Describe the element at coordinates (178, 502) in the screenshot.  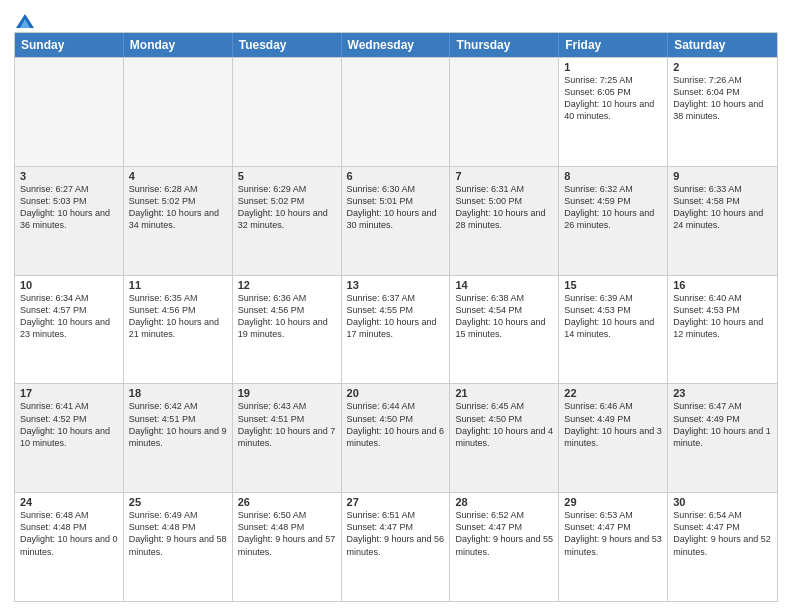
I see `day-number: 25` at that location.